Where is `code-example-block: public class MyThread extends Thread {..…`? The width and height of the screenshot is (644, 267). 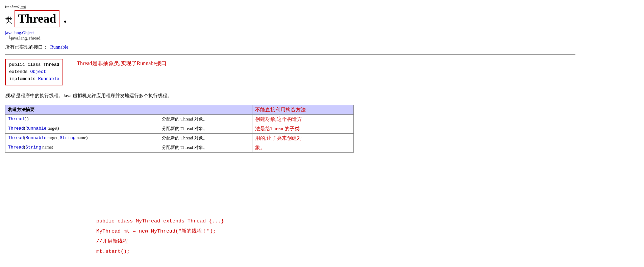
code-example-block: public class MyThread extends Thread {..… is located at coordinates (160, 237).